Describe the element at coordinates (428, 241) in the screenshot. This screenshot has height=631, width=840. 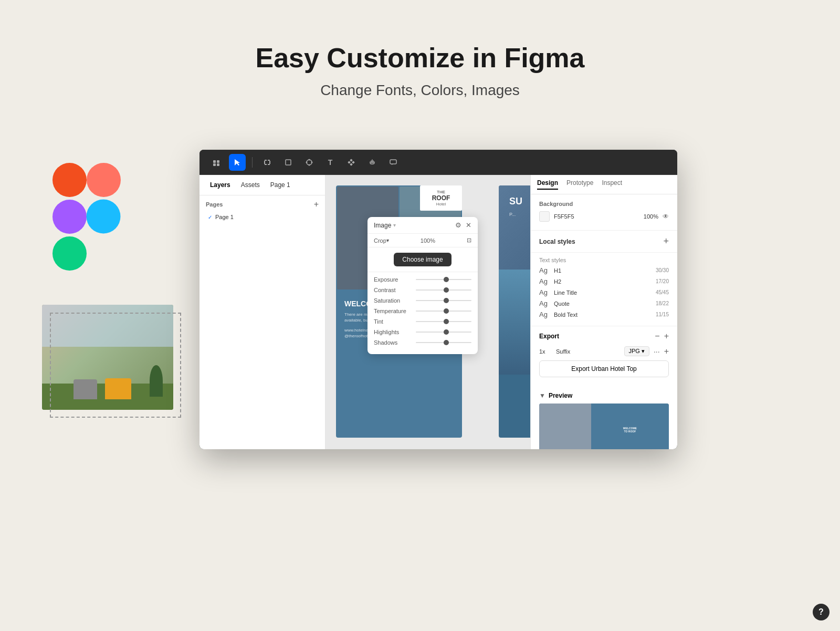
I see `crop-value: 100%` at that location.